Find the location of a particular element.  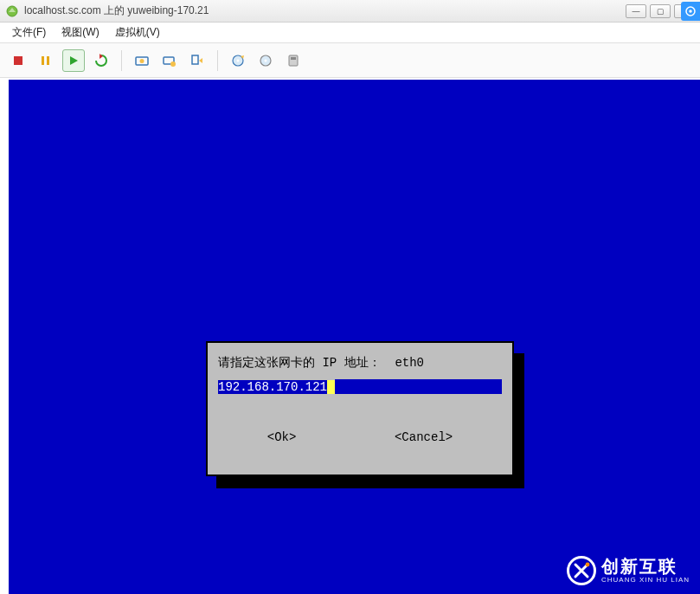

watermark-main: 创新互联 is located at coordinates (645, 566).